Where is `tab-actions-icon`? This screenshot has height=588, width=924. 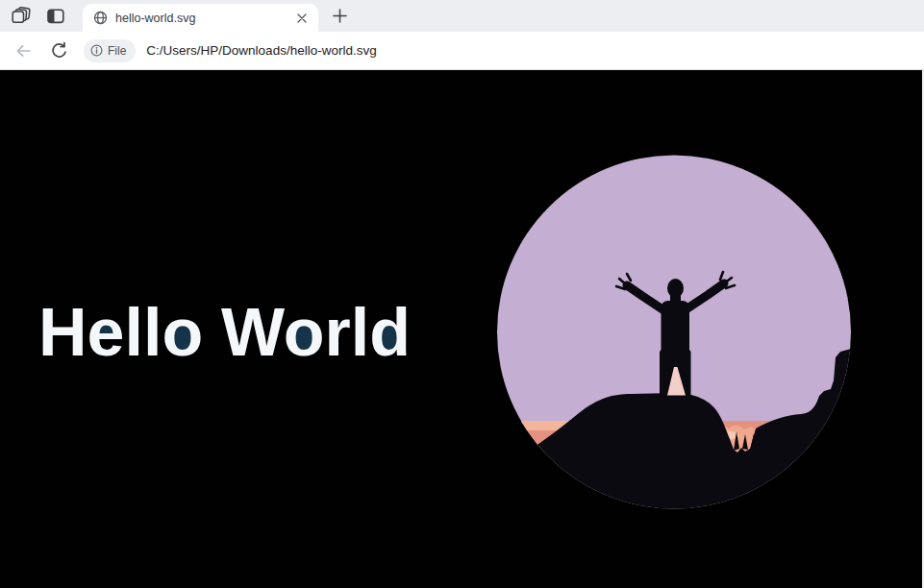
tab-actions-icon is located at coordinates (56, 16).